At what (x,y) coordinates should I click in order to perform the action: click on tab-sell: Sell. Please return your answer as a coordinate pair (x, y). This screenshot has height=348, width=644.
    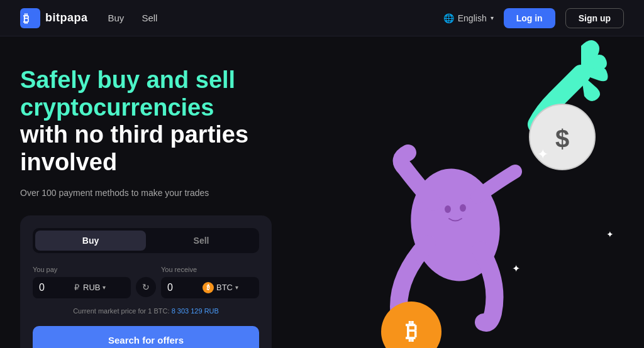
    Looking at the image, I should click on (201, 241).